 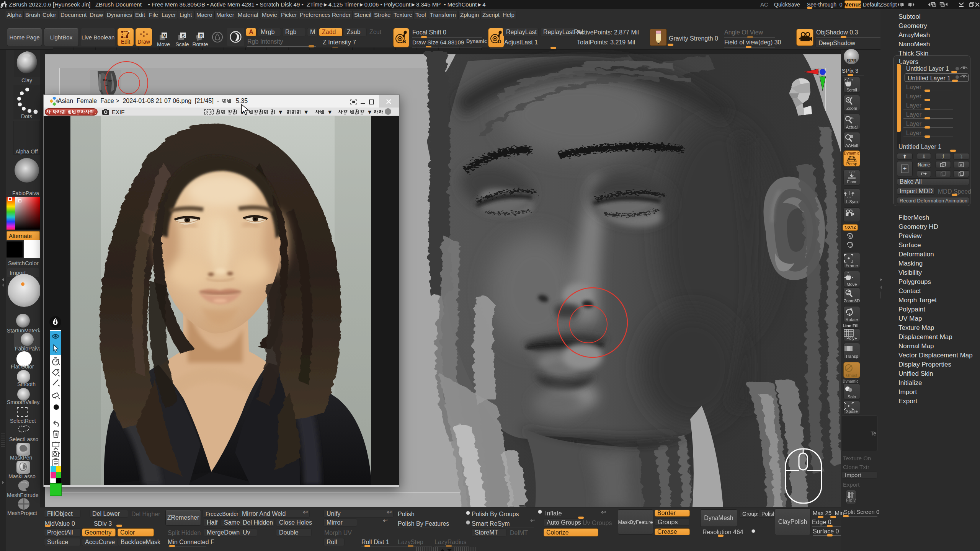 I want to click on svg-text: R, so click(x=201, y=36).